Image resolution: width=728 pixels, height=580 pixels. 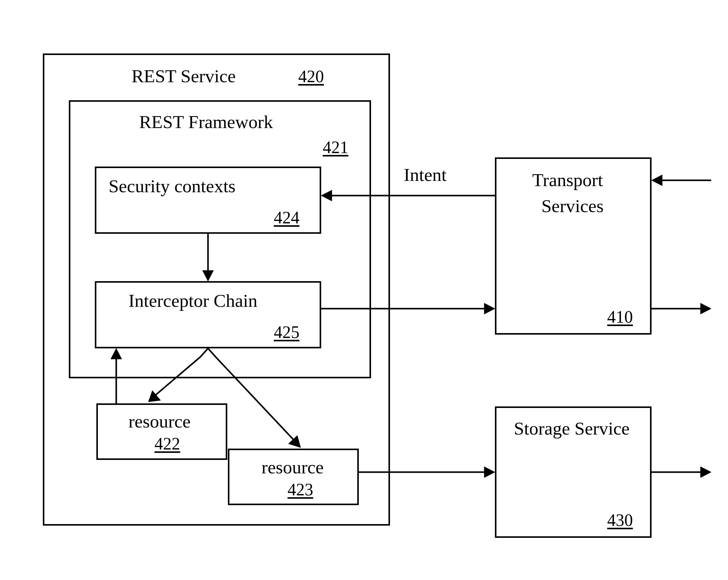 I want to click on security-contexts-ref: 424, so click(x=287, y=218).